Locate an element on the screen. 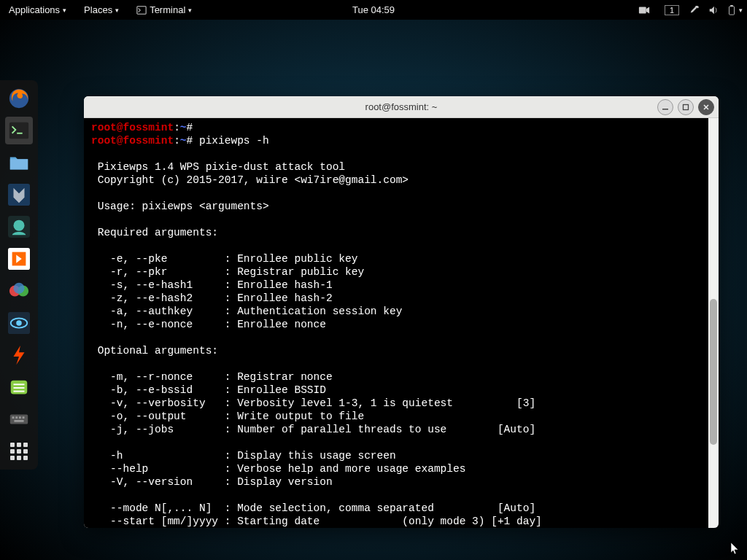  scrollbar-thumb is located at coordinates (713, 372).